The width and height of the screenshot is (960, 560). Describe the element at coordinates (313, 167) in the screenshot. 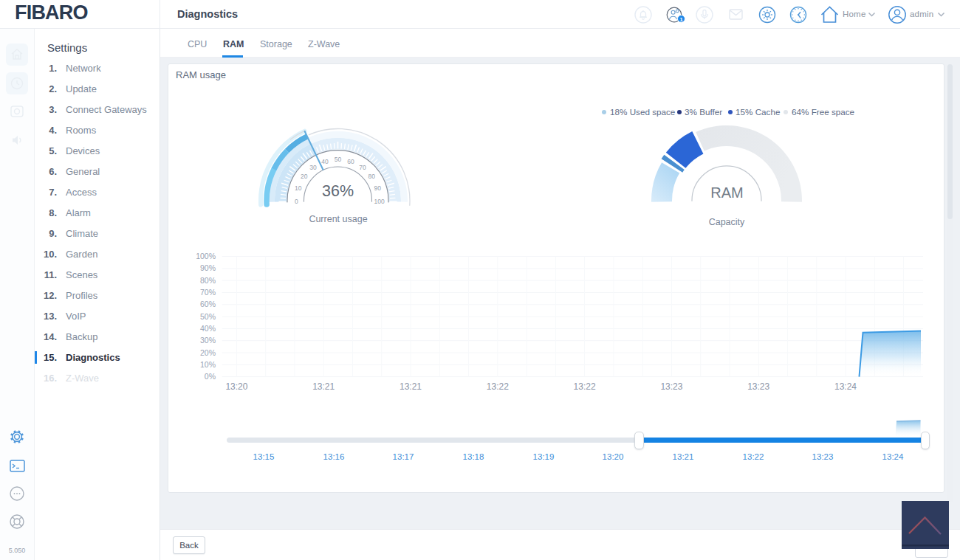

I see `svg-text: 30` at that location.